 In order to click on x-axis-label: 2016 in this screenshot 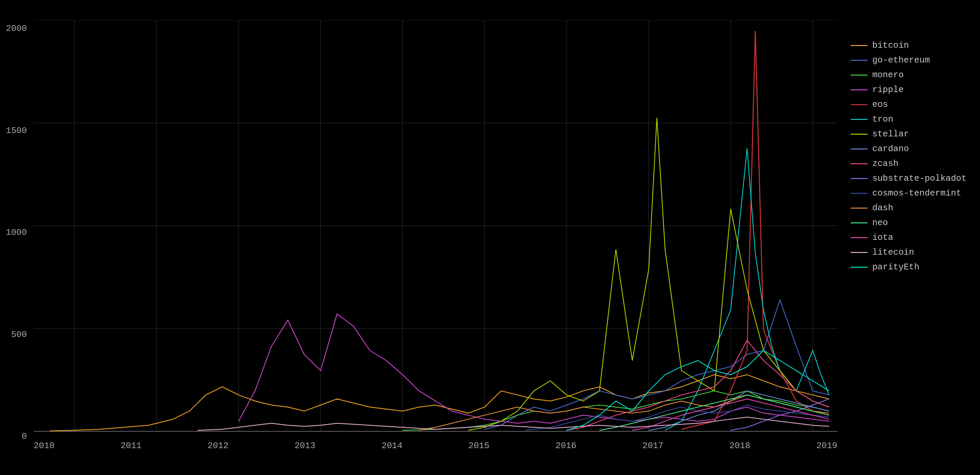, I will do `click(566, 448)`.